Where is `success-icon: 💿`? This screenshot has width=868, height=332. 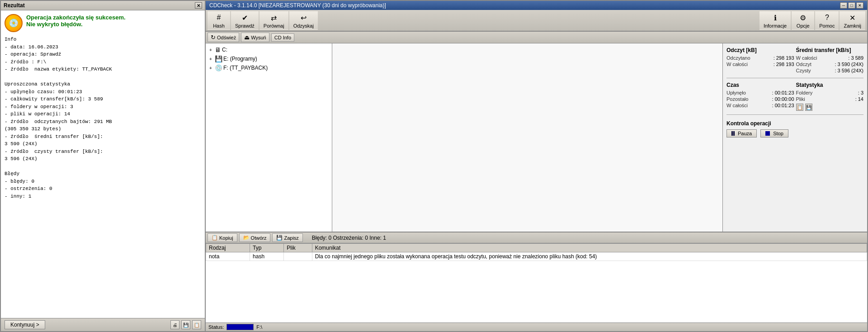 success-icon: 💿 is located at coordinates (14, 23).